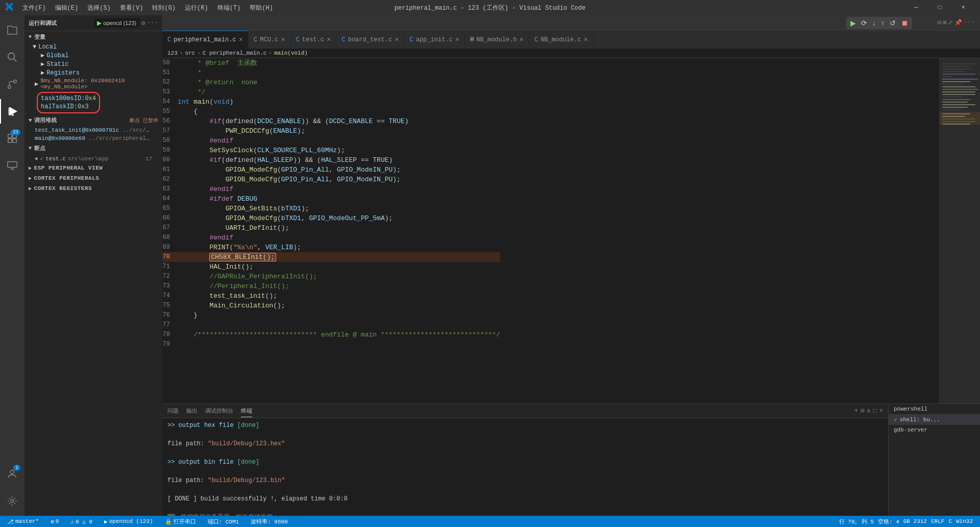 This screenshot has height=527, width=980. Describe the element at coordinates (153, 23) in the screenshot. I see `debug-more-icon: ···` at that location.